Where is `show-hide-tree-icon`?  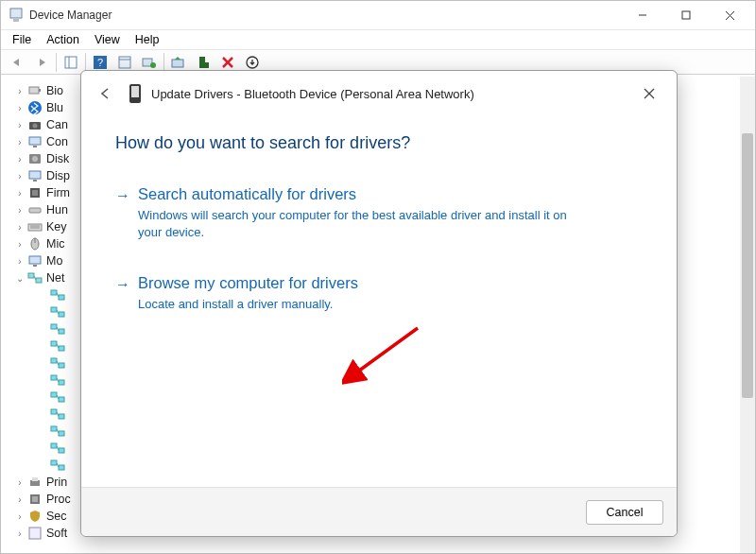
show-hide-tree-icon is located at coordinates (71, 62).